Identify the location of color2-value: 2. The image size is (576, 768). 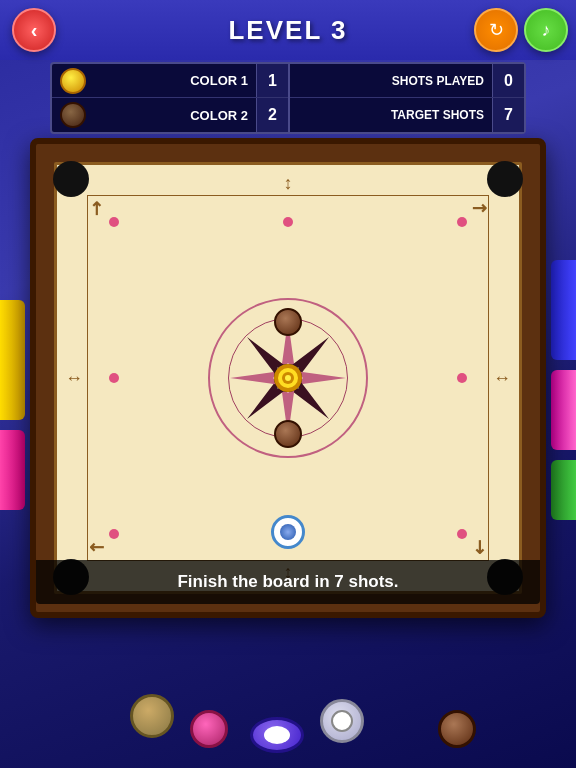
(272, 115).